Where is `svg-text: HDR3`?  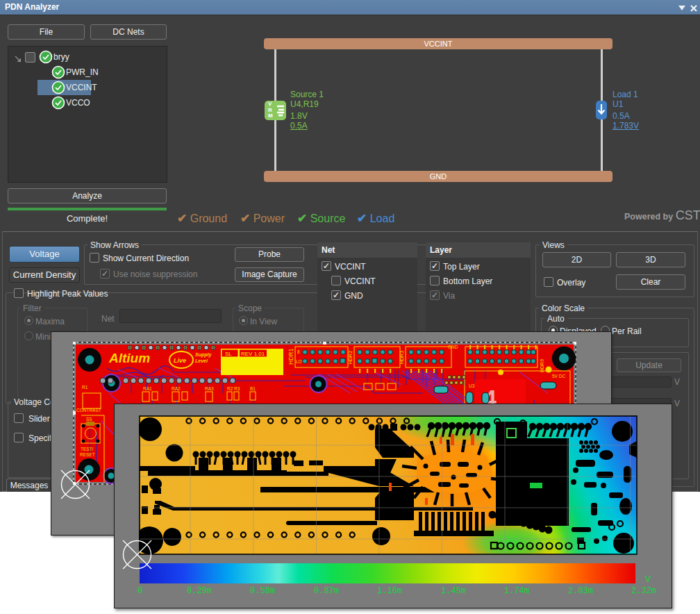 svg-text: HDR3 is located at coordinates (401, 357).